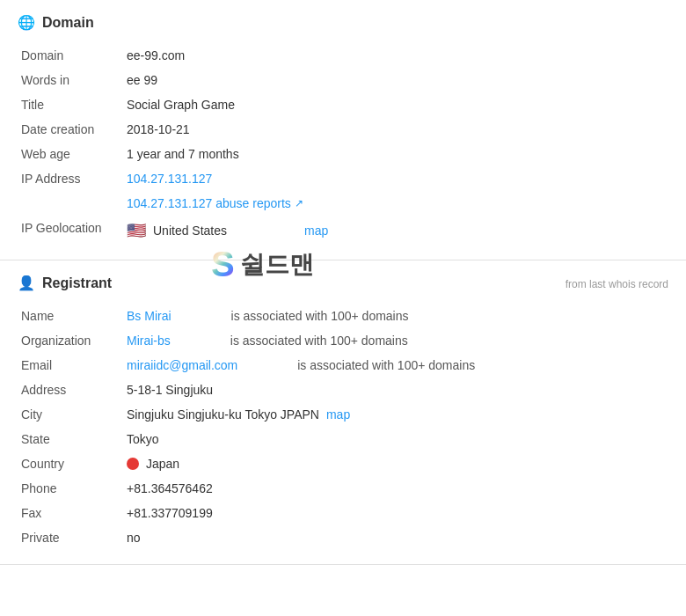 Image resolution: width=686 pixels, height=616 pixels. Describe the element at coordinates (299, 203) in the screenshot. I see `external-link-icon: ↗` at that location.